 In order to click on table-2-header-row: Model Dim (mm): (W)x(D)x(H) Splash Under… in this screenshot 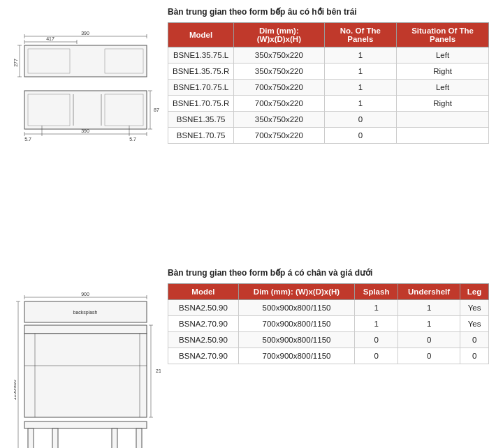, I will do `click(328, 292)`.